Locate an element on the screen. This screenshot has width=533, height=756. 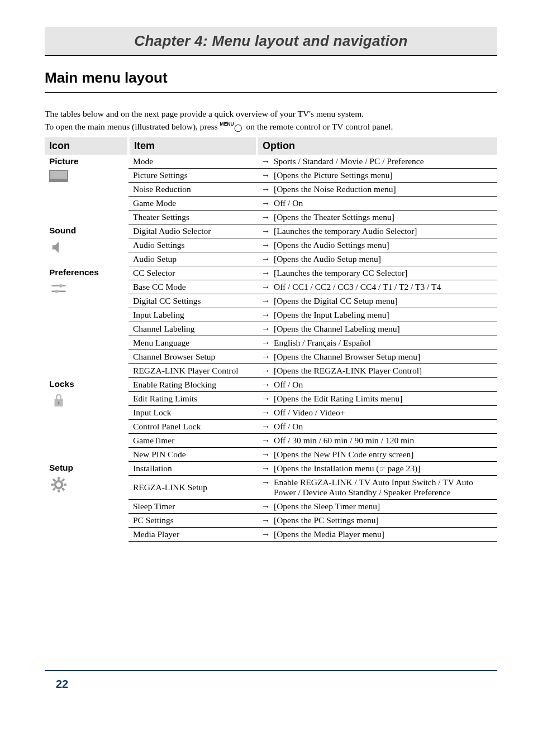
category-label: Locks is located at coordinates (61, 384).